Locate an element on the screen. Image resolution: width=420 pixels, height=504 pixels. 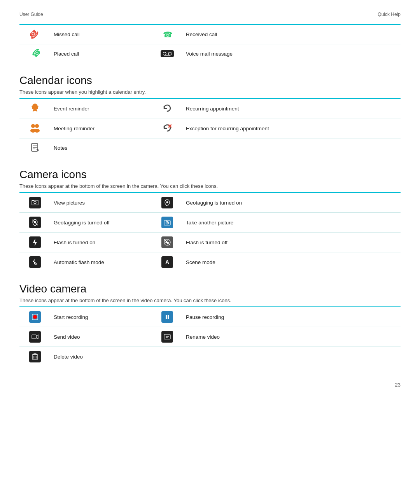
calendar-desc: These icons appear when you highlight a … is located at coordinates (210, 92).